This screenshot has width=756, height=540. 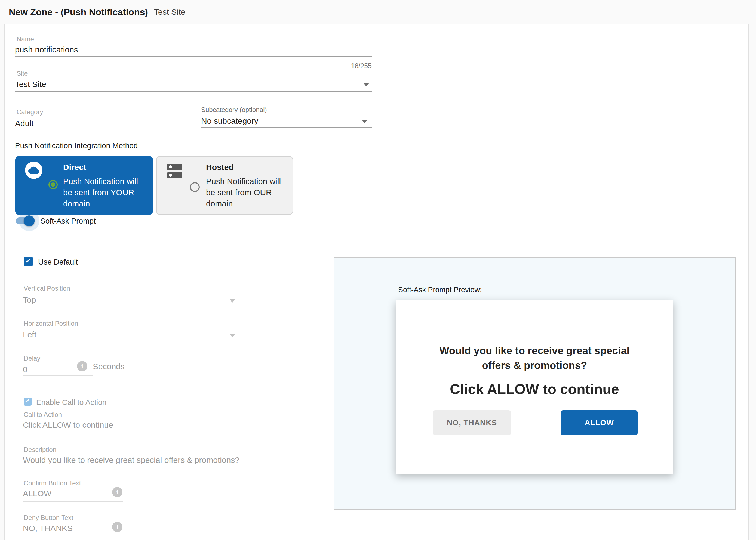 What do you see at coordinates (32, 358) in the screenshot?
I see `delay-label: Delay` at bounding box center [32, 358].